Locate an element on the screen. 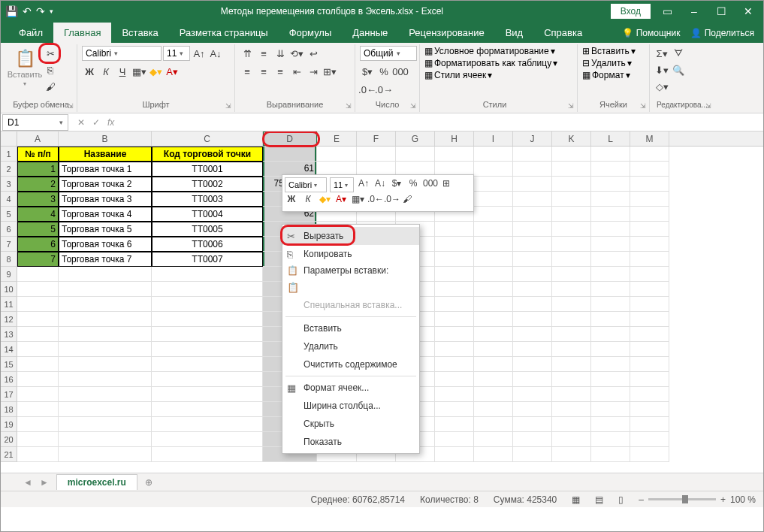 Image resolution: width=764 pixels, height=532 pixels. mini-italic-button: К is located at coordinates (308, 201).